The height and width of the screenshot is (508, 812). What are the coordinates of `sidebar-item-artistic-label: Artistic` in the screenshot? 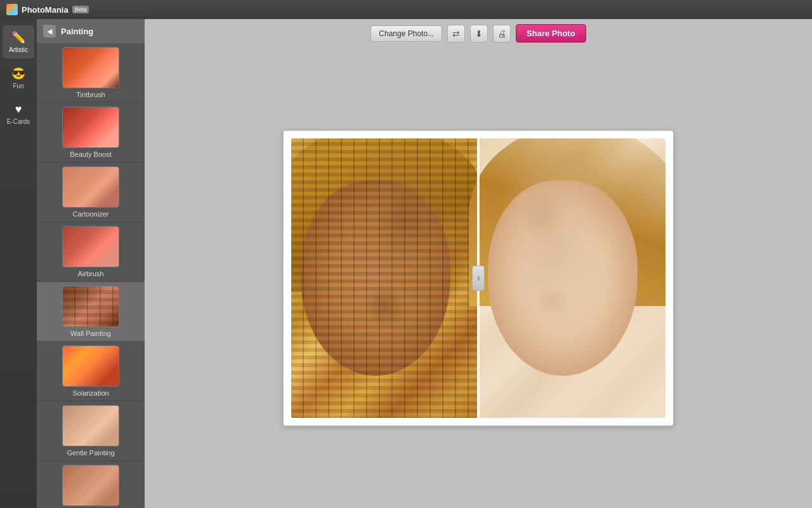 It's located at (18, 50).